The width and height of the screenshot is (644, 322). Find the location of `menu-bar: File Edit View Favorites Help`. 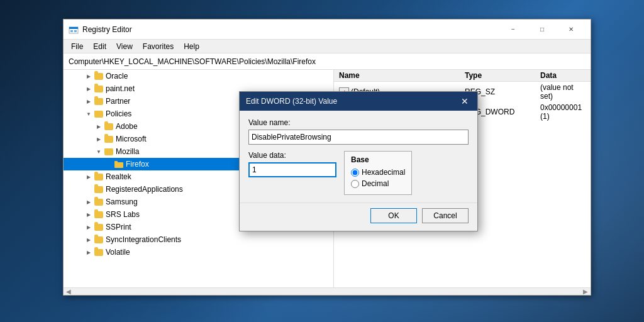

menu-bar: File Edit View Favorites Help is located at coordinates (327, 47).